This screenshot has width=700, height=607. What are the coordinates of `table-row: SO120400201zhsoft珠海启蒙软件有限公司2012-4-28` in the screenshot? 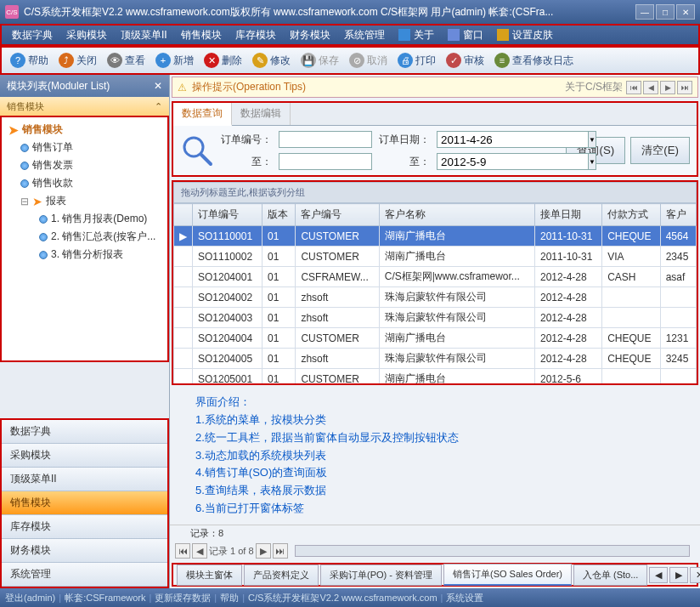 It's located at (435, 298).